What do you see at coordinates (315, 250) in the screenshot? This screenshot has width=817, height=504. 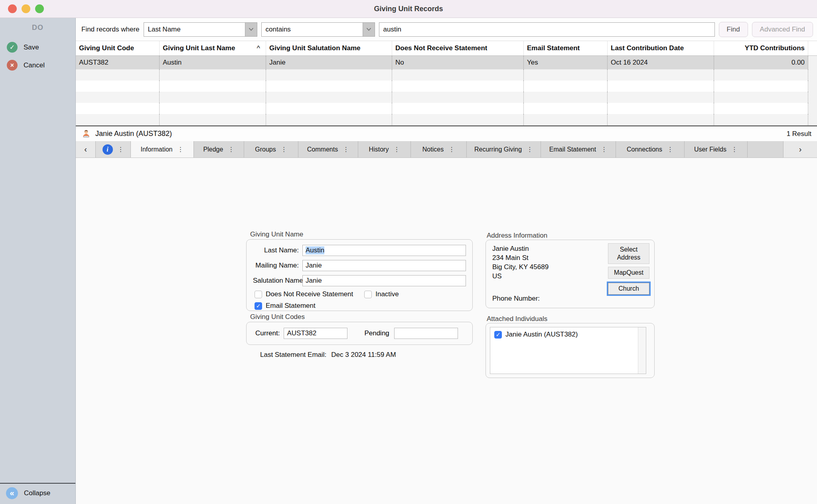 I see `last-name-value: Austin` at bounding box center [315, 250].